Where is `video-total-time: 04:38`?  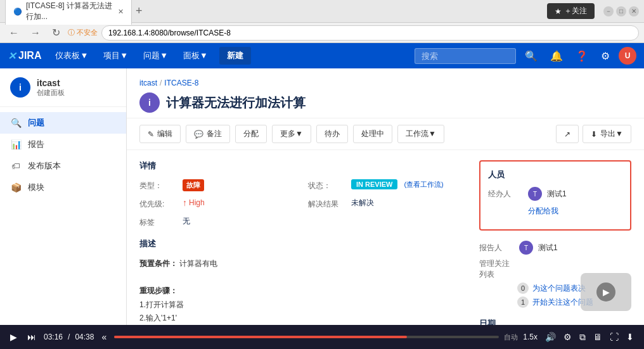 video-total-time: 04:38 is located at coordinates (84, 337).